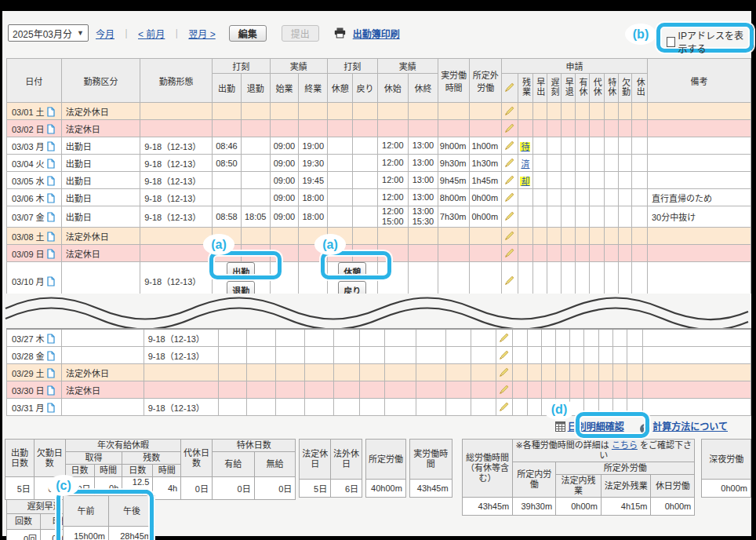 The image size is (756, 540). Describe the element at coordinates (376, 33) in the screenshot. I see `print-timesheet-link: 出勤簿印刷` at that location.